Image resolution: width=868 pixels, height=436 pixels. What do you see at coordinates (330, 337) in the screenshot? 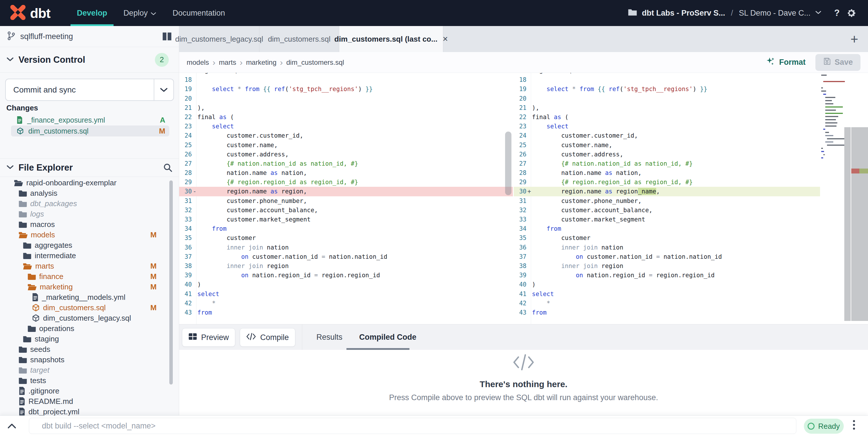
I see `panel-tab-results: Results` at bounding box center [330, 337].